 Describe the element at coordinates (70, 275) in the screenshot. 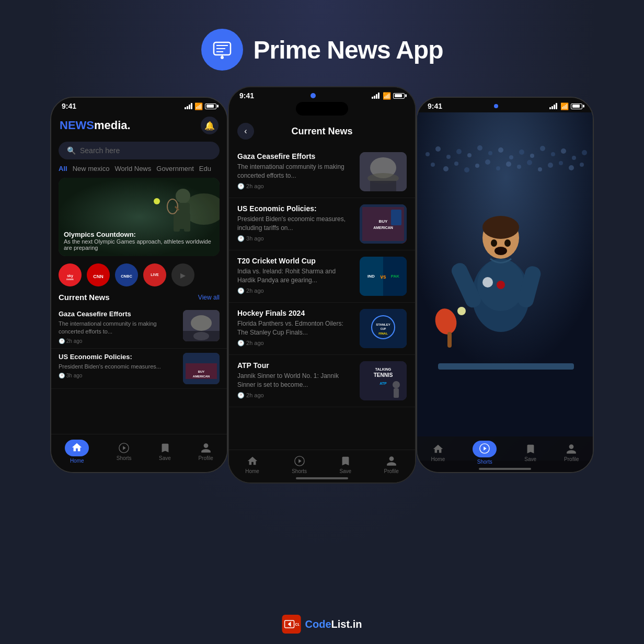

I see `channel-sky: sky news` at that location.